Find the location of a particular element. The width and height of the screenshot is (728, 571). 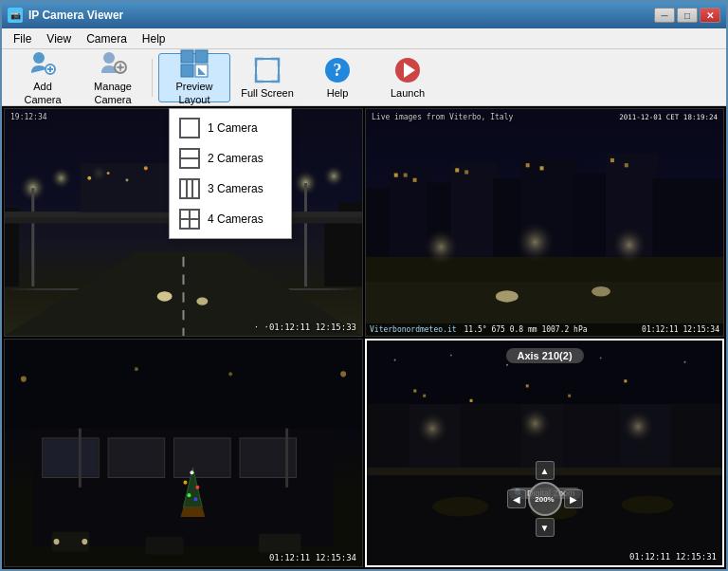

full-screen-button: Full Screen is located at coordinates (267, 78).